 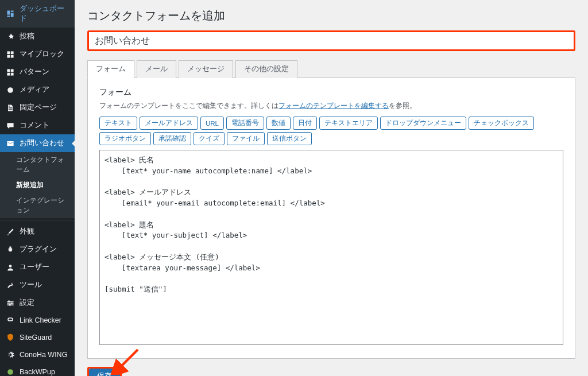 What do you see at coordinates (42, 144) in the screenshot?
I see `menu-label: お問い合わせ` at bounding box center [42, 144].